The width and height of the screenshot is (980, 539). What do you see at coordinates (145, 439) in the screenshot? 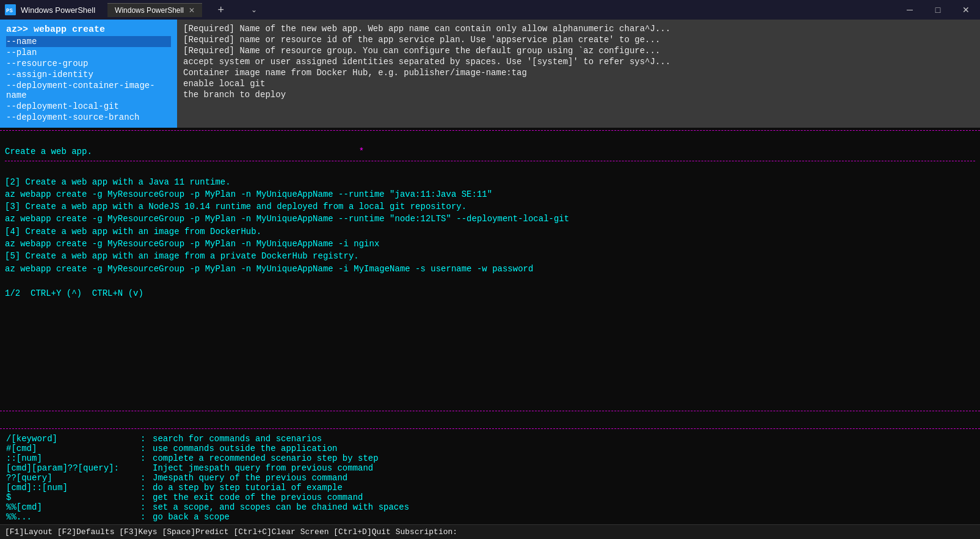
I see `help-colon-keyword: :` at bounding box center [145, 439].